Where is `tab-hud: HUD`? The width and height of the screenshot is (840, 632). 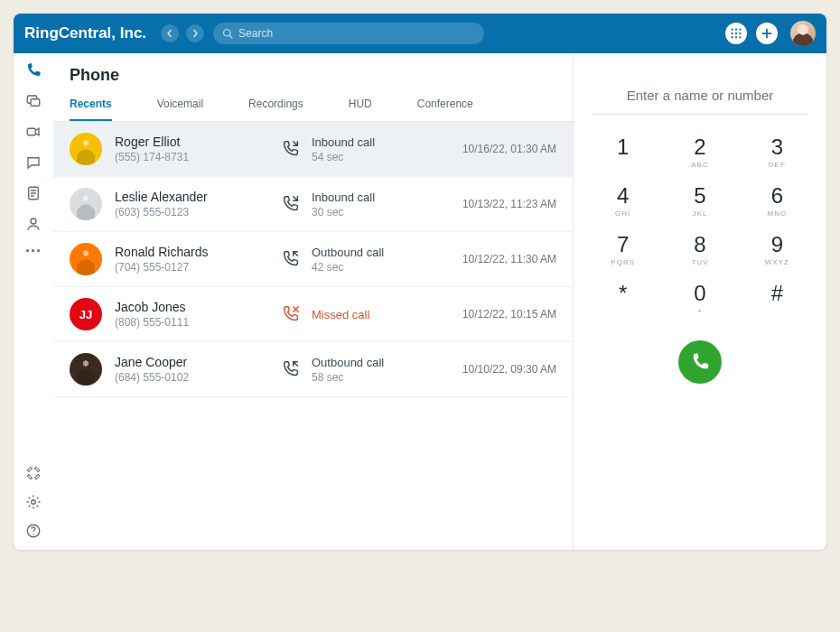
tab-hud: HUD is located at coordinates (360, 107).